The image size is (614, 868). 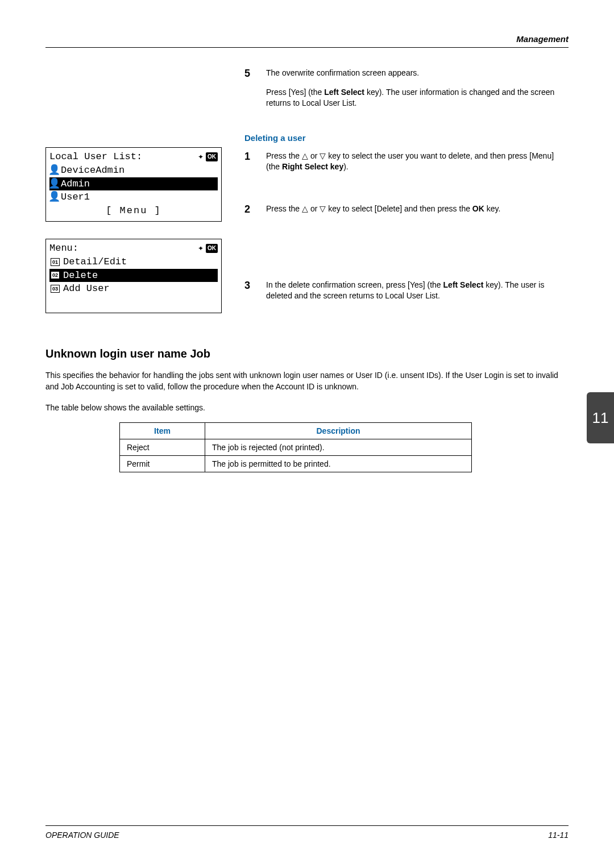 I want to click on footer-right: 11-11, so click(x=558, y=835).